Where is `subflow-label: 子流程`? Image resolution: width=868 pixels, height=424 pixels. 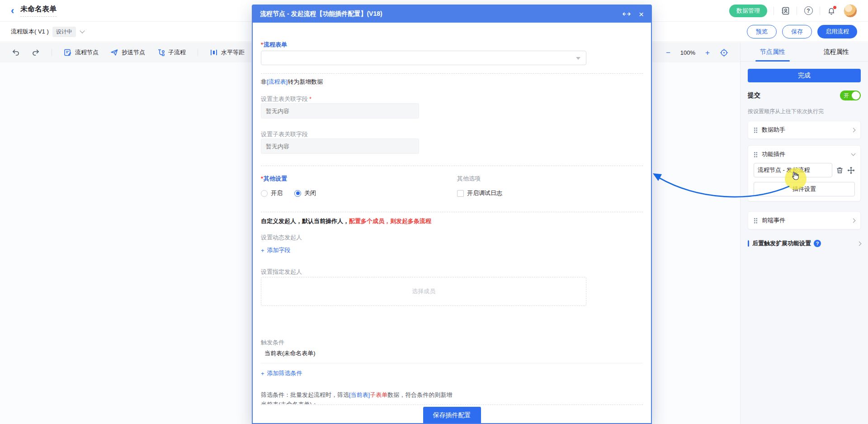 subflow-label: 子流程 is located at coordinates (177, 52).